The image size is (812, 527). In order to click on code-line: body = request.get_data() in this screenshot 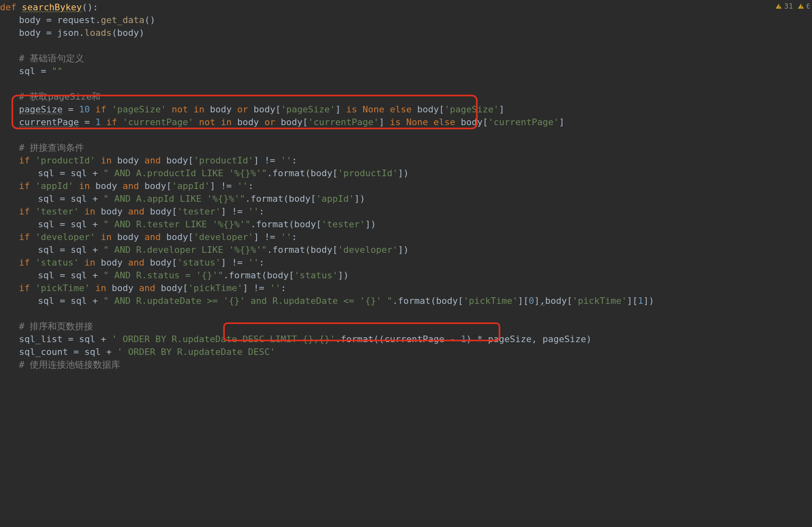, I will do `click(406, 20)`.